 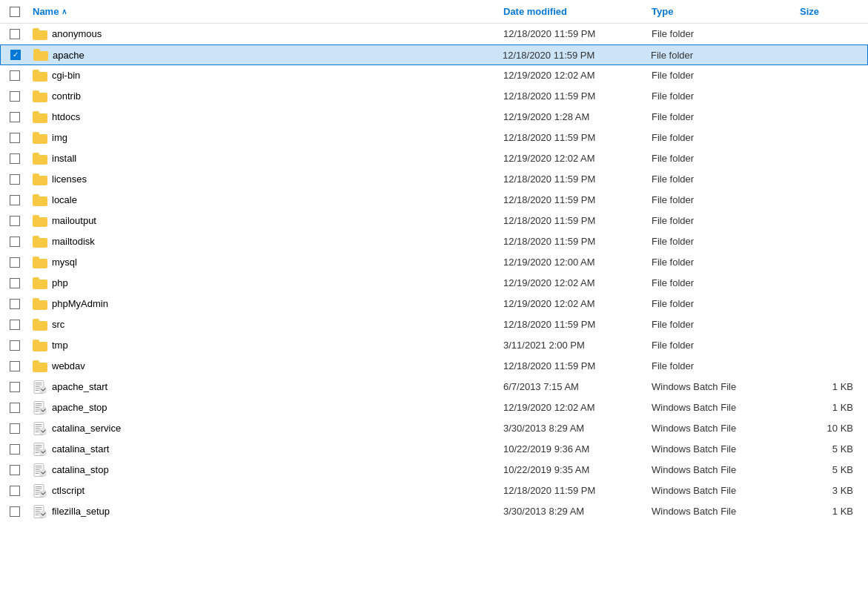 What do you see at coordinates (434, 470) in the screenshot?
I see `table-row: catalina_stop10/22/2019 9:35 AMWindows B…` at bounding box center [434, 470].